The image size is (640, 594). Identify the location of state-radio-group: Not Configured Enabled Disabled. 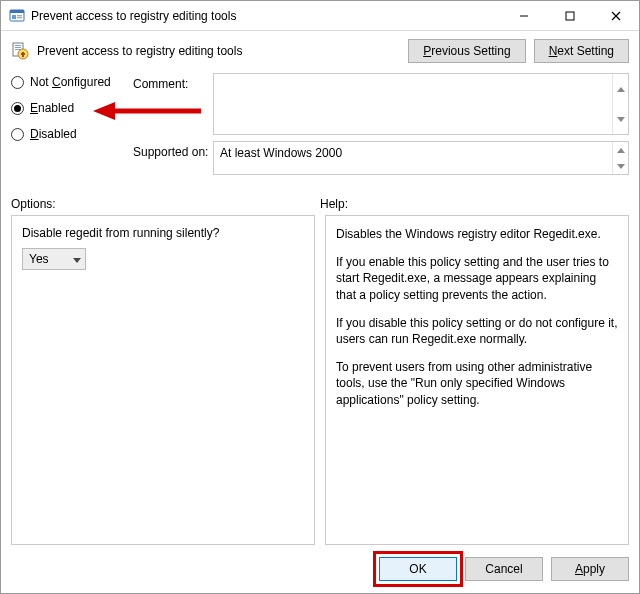
(72, 107).